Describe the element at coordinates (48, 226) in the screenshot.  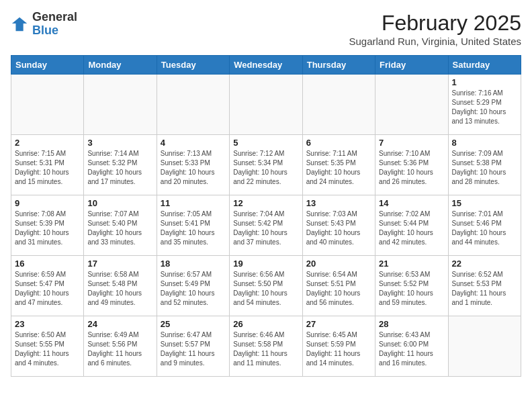
I see `calendar-day-9: 9Sunrise: 7:08 AM Sunset: 5:39 PM Daylig…` at that location.